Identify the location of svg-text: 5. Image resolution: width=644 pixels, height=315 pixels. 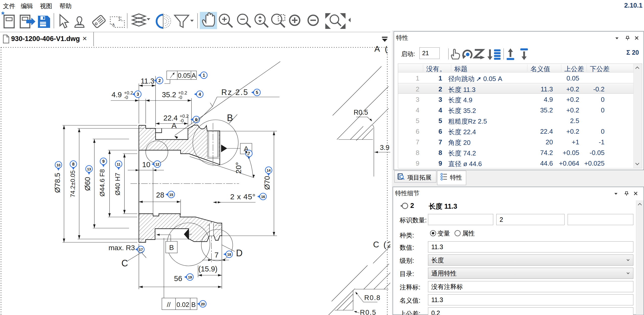
(257, 93).